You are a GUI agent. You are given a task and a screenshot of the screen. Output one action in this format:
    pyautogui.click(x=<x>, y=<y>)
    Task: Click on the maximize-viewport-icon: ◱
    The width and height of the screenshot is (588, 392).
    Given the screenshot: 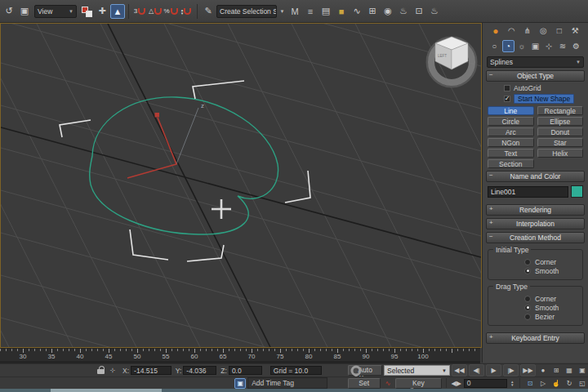 What is the action you would take?
    pyautogui.click(x=582, y=384)
    